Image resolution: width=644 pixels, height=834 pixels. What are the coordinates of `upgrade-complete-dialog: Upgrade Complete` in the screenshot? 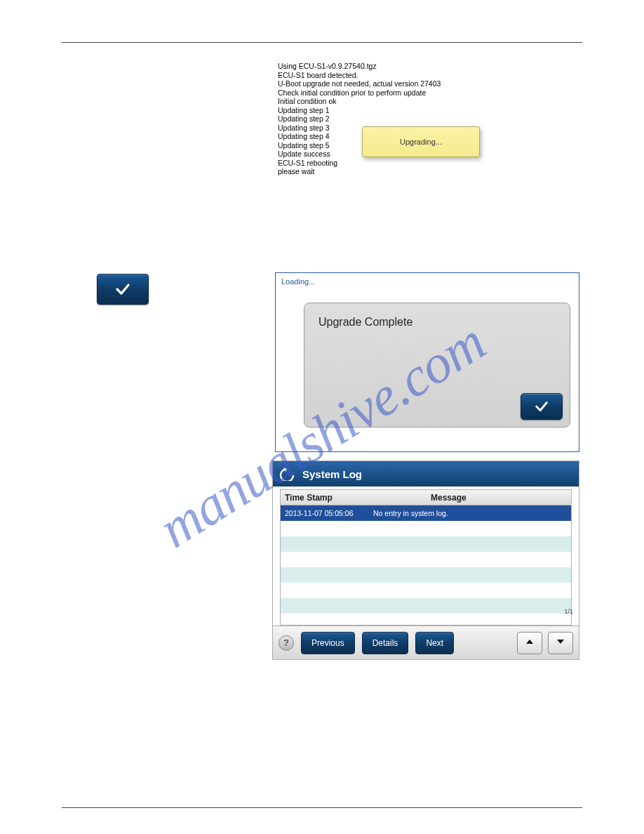 It's located at (437, 365).